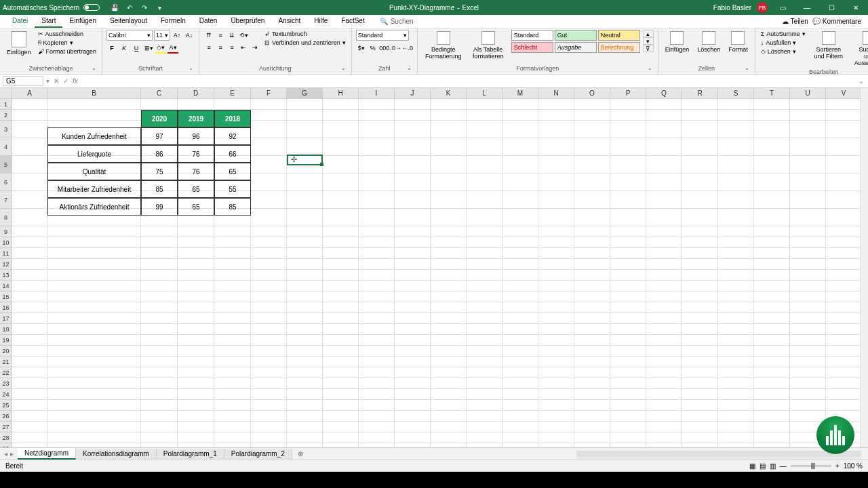 Image resolution: width=868 pixels, height=488 pixels. I want to click on col-header: F, so click(269, 94).